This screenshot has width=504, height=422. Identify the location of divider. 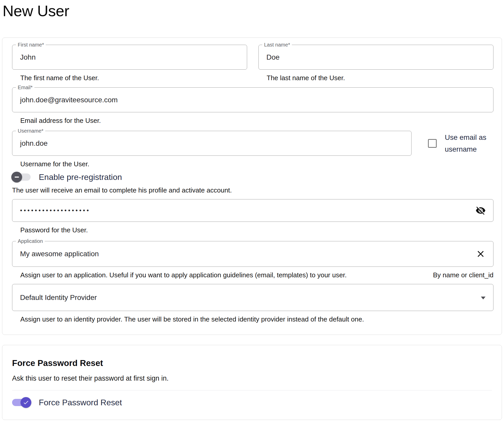
(252, 390).